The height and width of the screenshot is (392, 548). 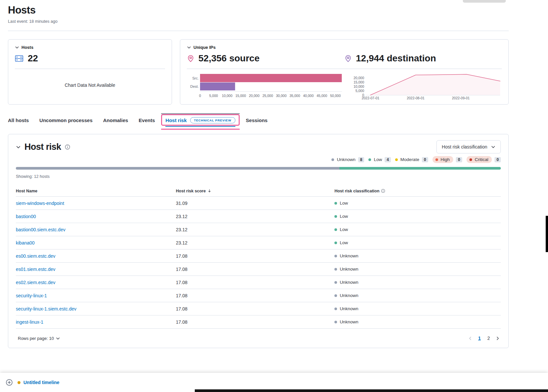 I want to click on table-row: es02.siem.estc.dev17.08Unknown, so click(x=258, y=282).